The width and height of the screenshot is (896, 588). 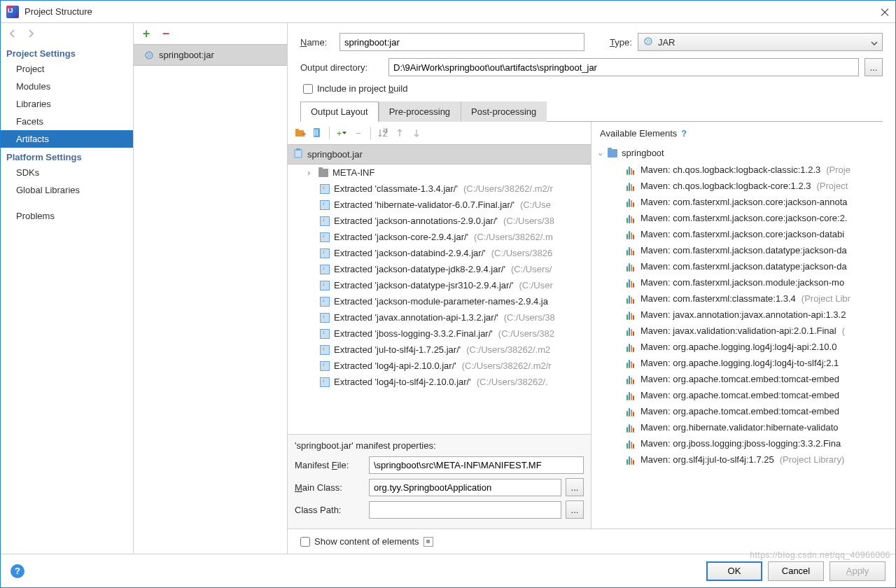 What do you see at coordinates (743, 459) in the screenshot?
I see `available-item: Maven: org.slf4j:jul-to-slf4j:1.7.25(Pro…` at bounding box center [743, 459].